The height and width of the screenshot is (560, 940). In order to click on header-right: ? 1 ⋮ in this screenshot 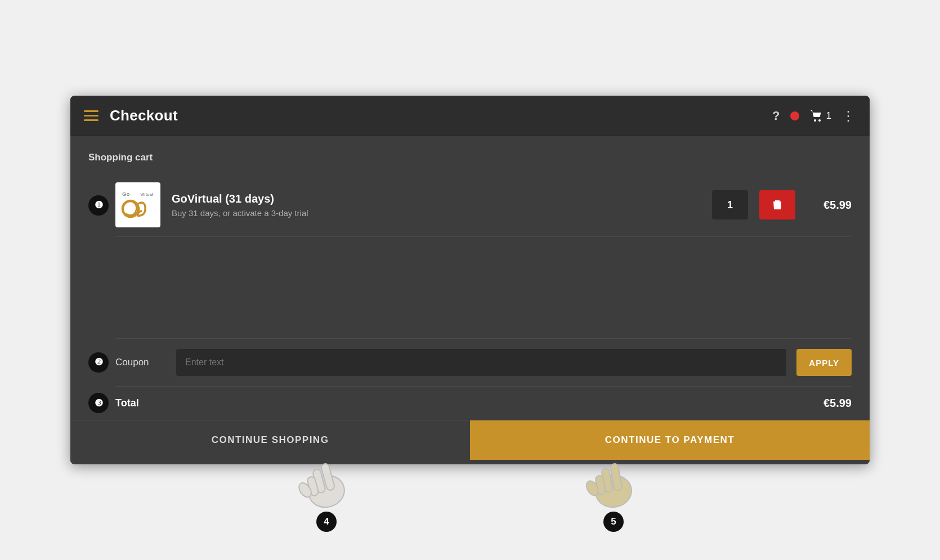, I will do `click(814, 116)`.